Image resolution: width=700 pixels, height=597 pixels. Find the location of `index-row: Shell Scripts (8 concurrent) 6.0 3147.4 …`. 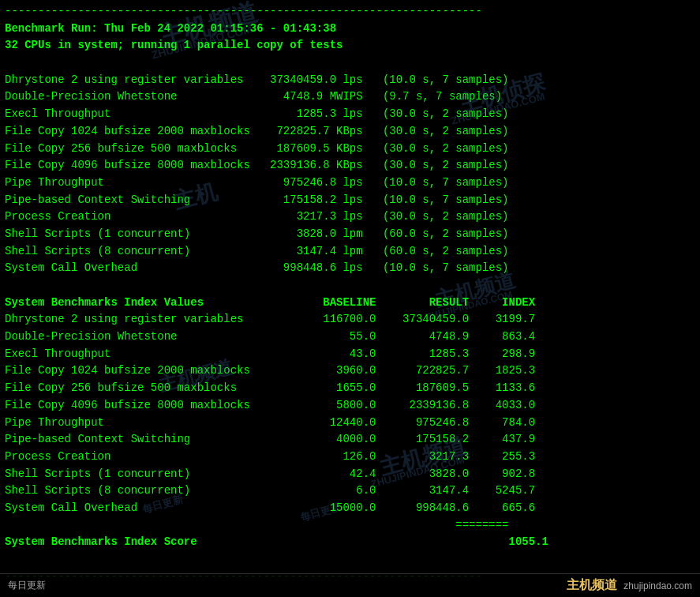

index-row: Shell Scripts (8 concurrent) 6.0 3147.4 … is located at coordinates (350, 491).